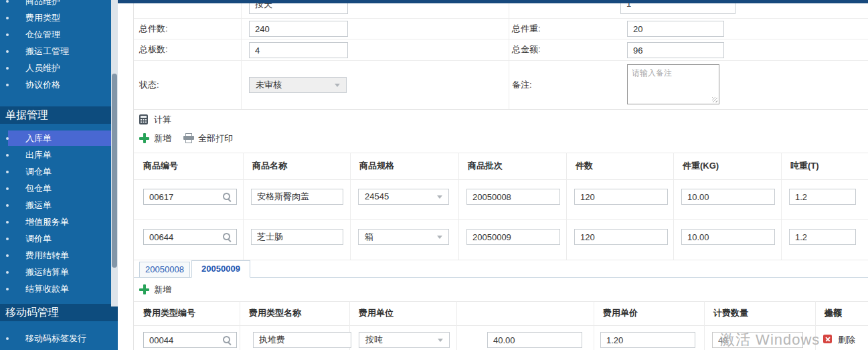 Image resolution: width=868 pixels, height=350 pixels. What do you see at coordinates (59, 272) in the screenshot?
I see `sidebar-item-handling-settle-order: 搬运结算单` at bounding box center [59, 272].